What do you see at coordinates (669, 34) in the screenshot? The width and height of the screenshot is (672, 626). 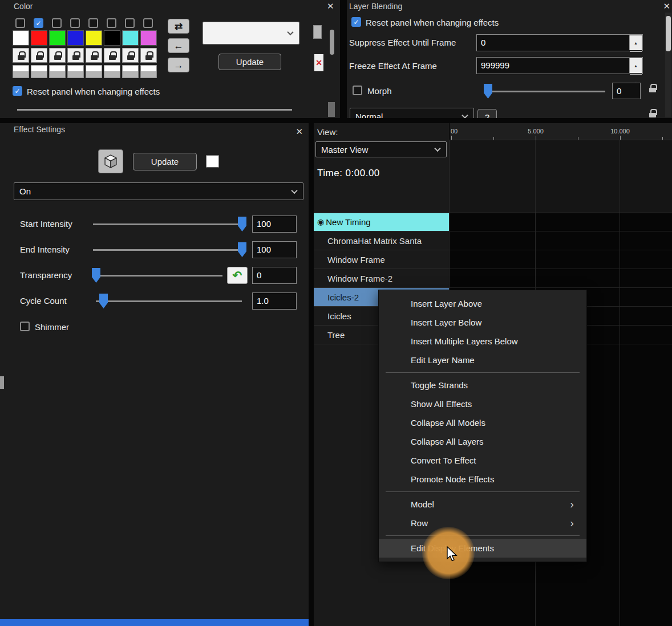 I see `scrollbar-thumb` at bounding box center [669, 34].